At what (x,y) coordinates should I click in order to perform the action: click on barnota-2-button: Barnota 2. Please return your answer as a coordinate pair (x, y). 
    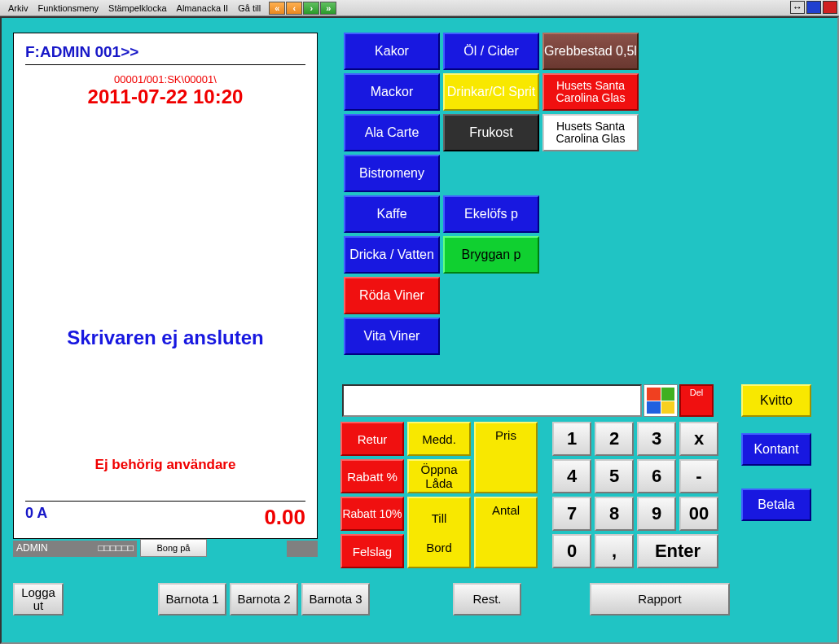
    Looking at the image, I should click on (264, 599).